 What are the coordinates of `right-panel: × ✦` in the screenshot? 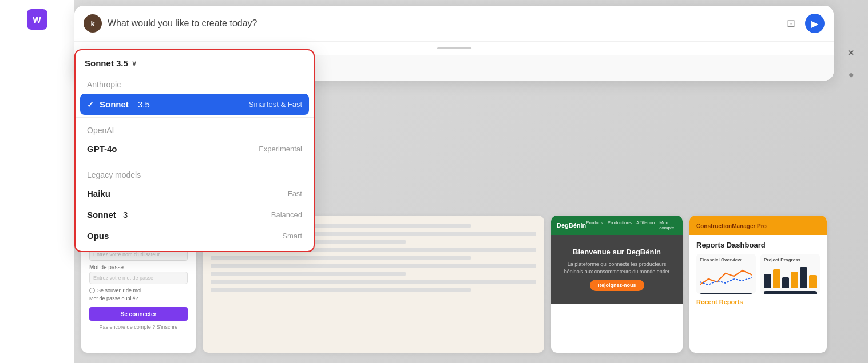 It's located at (851, 182).